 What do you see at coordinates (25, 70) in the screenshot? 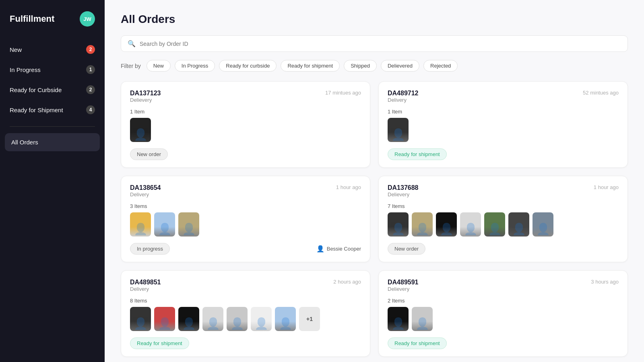
I see `sidebar-item-in-progress-label: In Progress` at bounding box center [25, 70].